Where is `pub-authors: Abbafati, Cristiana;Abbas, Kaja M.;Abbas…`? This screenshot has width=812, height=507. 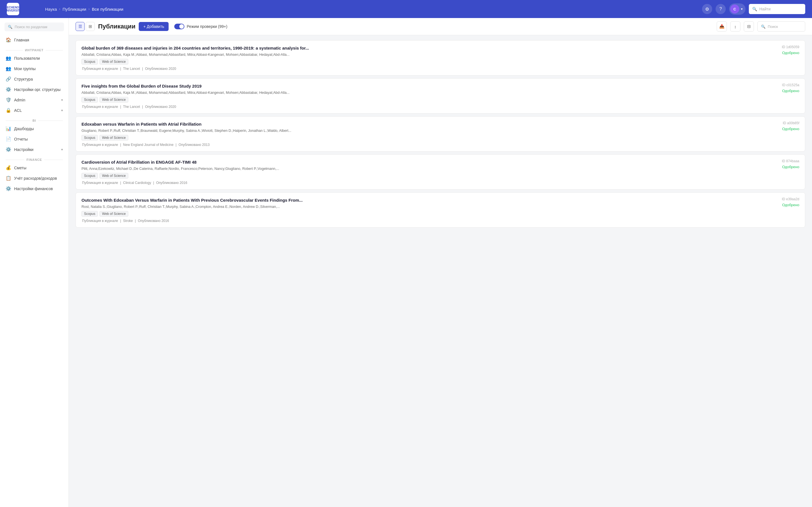 pub-authors: Abbafati, Cristiana;Abbas, Kaja M.;Abbas… is located at coordinates (421, 55).